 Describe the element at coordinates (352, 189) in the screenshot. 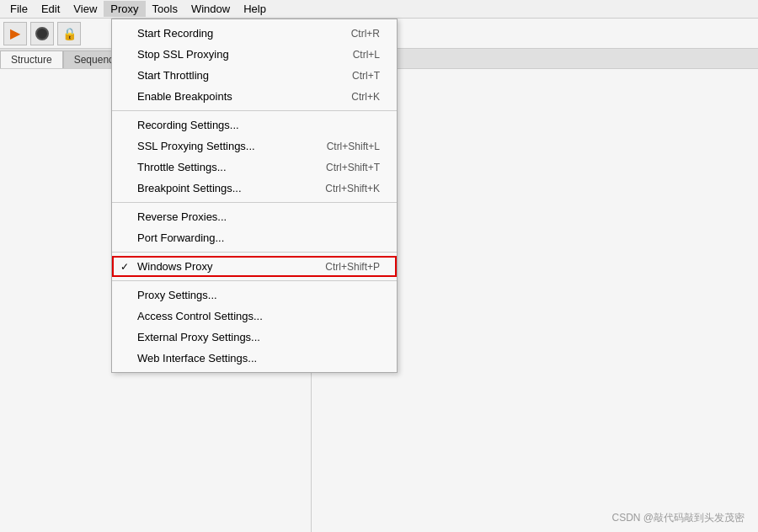

I see `menu-item-shortcut: Ctrl+Shift+K` at that location.